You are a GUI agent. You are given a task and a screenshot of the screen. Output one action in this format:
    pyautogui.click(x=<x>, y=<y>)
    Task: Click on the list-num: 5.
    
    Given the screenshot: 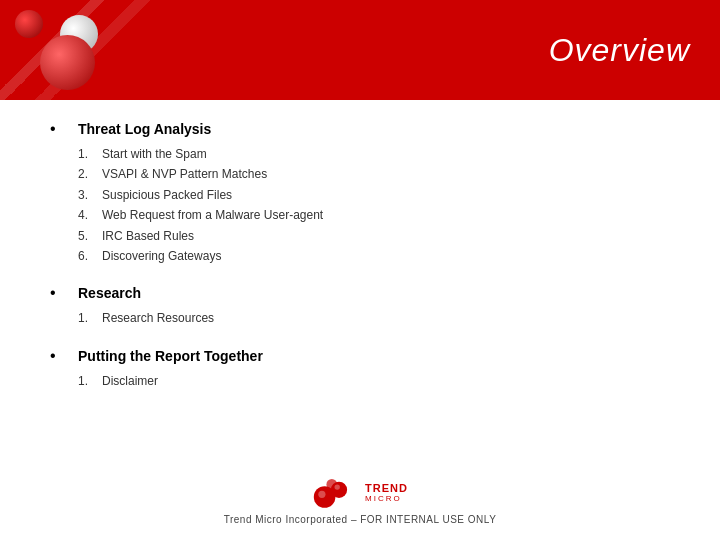 What is the action you would take?
    pyautogui.click(x=86, y=236)
    